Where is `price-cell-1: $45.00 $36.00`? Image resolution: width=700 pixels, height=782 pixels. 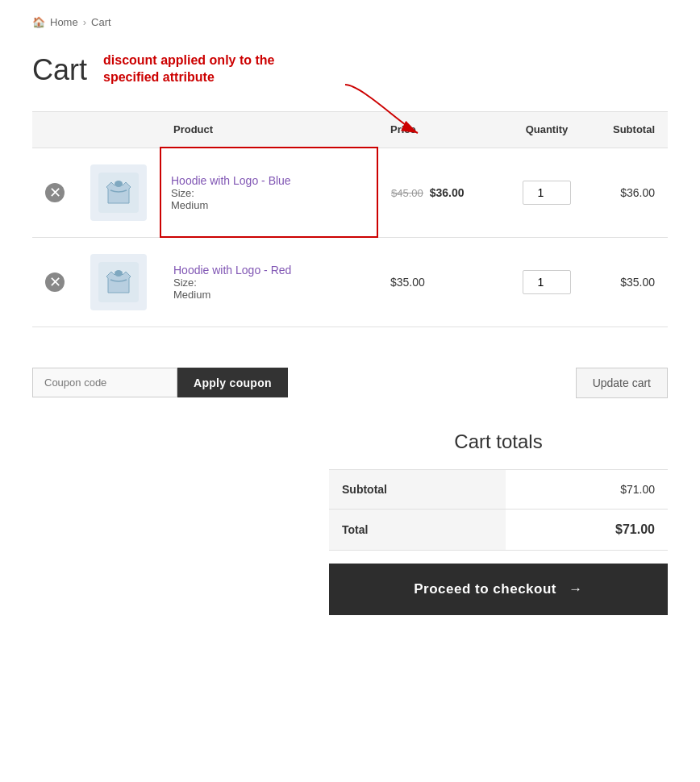
price-cell-1: $45.00 $36.00 is located at coordinates (442, 192).